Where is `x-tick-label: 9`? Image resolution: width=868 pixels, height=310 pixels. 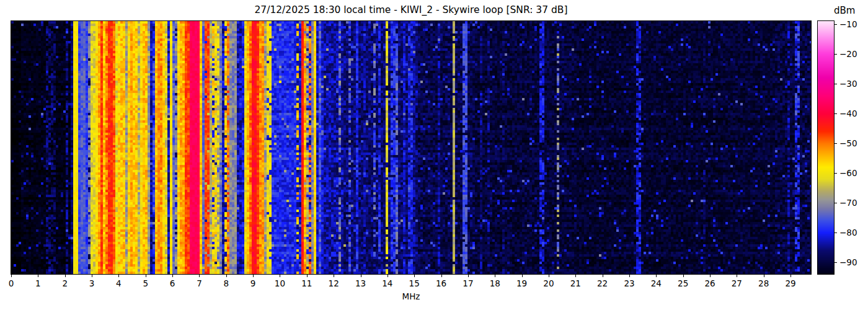 x-tick-label: 9 is located at coordinates (253, 283).